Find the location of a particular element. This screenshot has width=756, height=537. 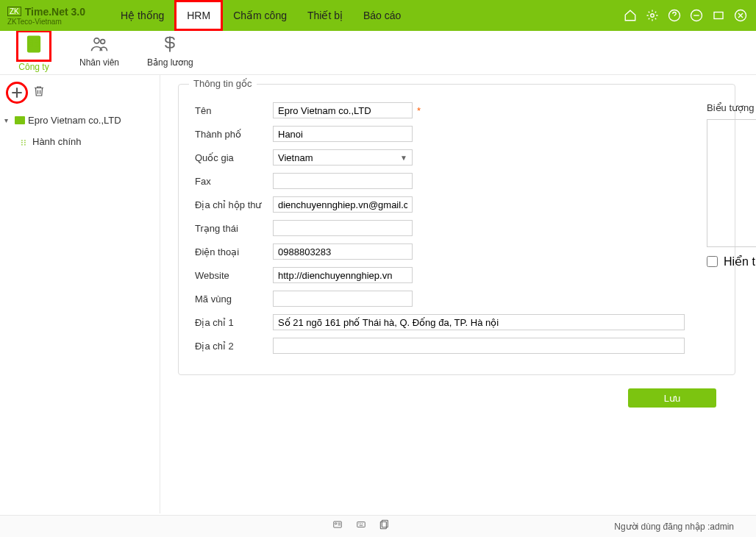

collapse-icon: ▾ is located at coordinates (8, 121).